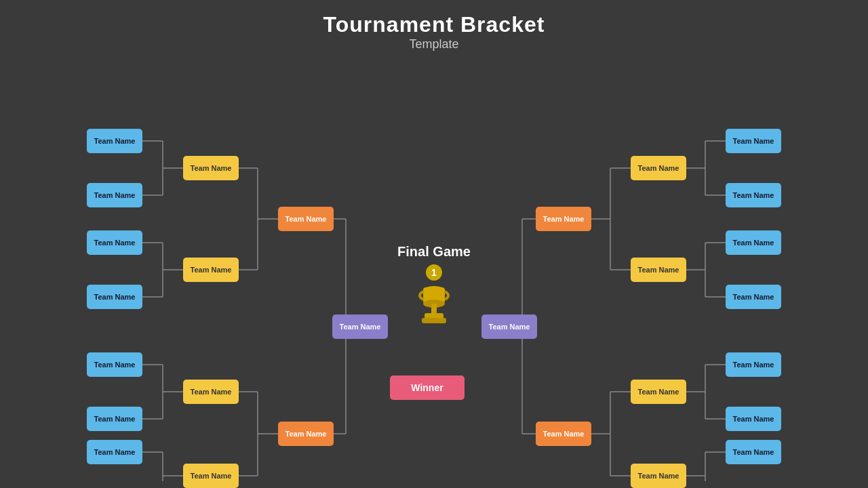  I want to click on team-final-right: Team Name, so click(509, 327).